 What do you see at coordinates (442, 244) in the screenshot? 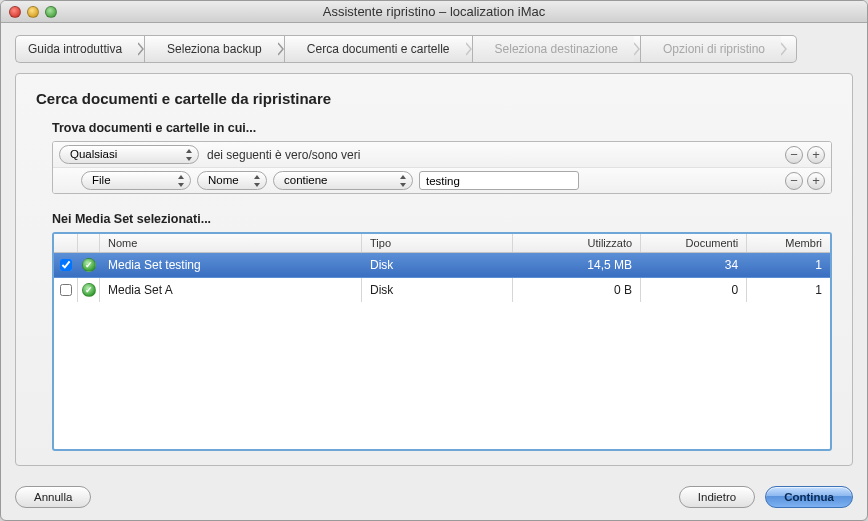
I see `table-header: Nome Tipo Utilizzato Documenti Membri` at bounding box center [442, 244].